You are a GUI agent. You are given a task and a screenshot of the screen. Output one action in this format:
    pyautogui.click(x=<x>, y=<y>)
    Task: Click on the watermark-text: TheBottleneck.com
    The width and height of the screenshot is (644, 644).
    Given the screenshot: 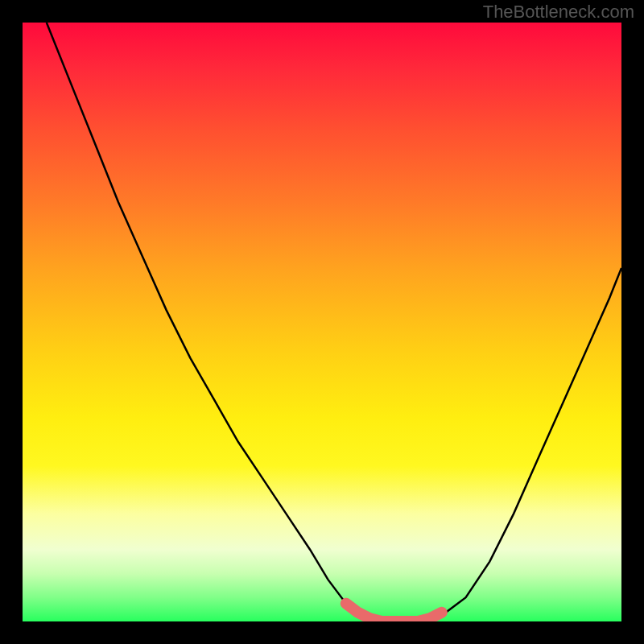 What is the action you would take?
    pyautogui.click(x=559, y=12)
    